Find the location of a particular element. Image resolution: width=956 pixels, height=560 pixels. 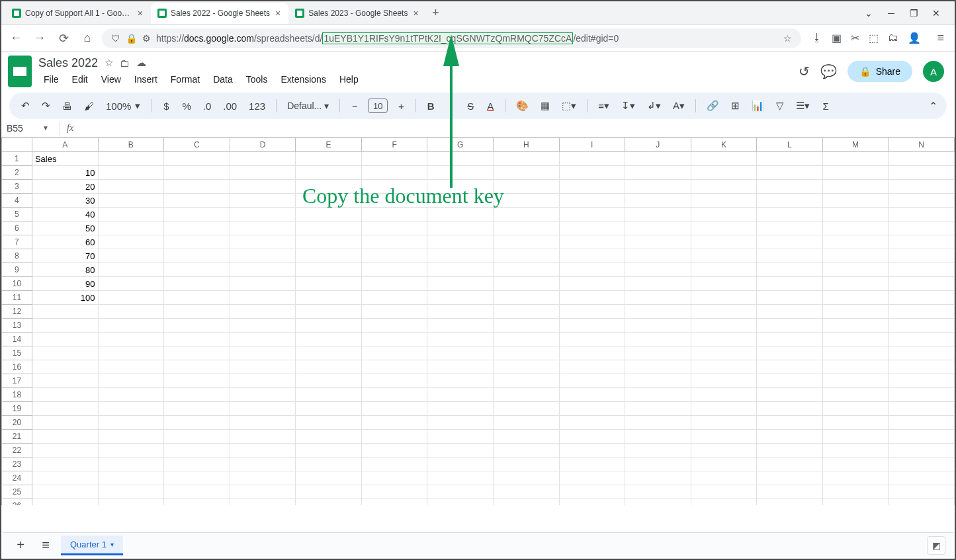

cell-B14 is located at coordinates (131, 340).